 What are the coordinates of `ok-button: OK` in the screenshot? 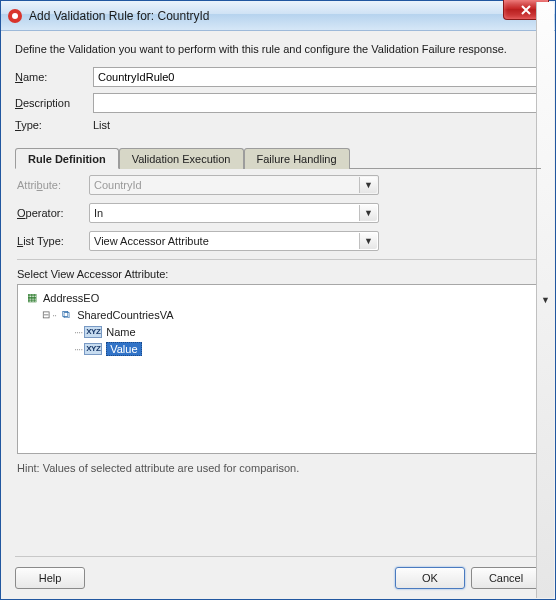 It's located at (430, 578).